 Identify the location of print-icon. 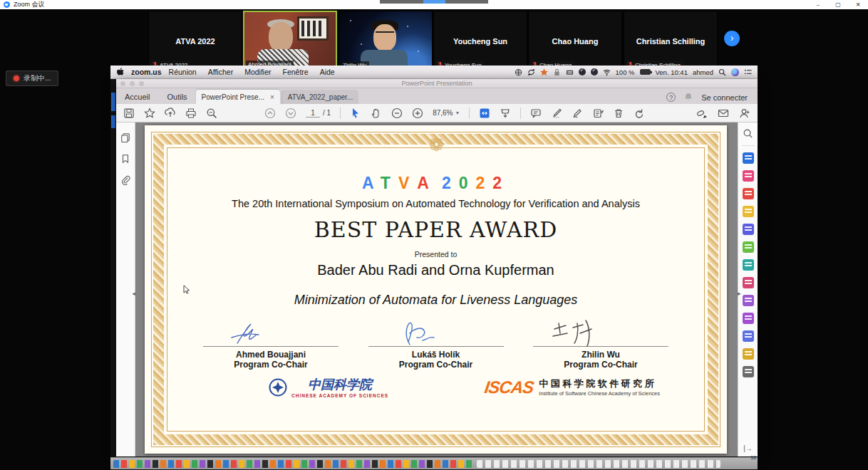
(191, 113).